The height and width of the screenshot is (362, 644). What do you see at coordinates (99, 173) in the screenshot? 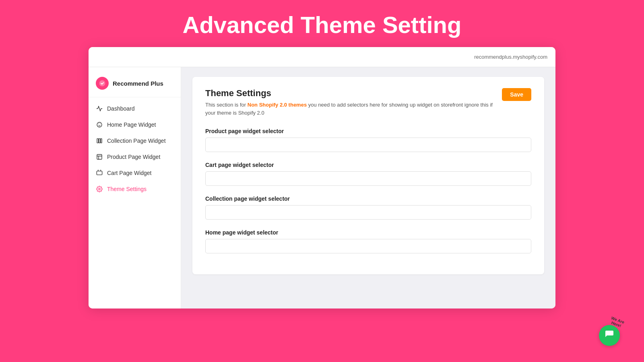
I see `cart-icon` at bounding box center [99, 173].